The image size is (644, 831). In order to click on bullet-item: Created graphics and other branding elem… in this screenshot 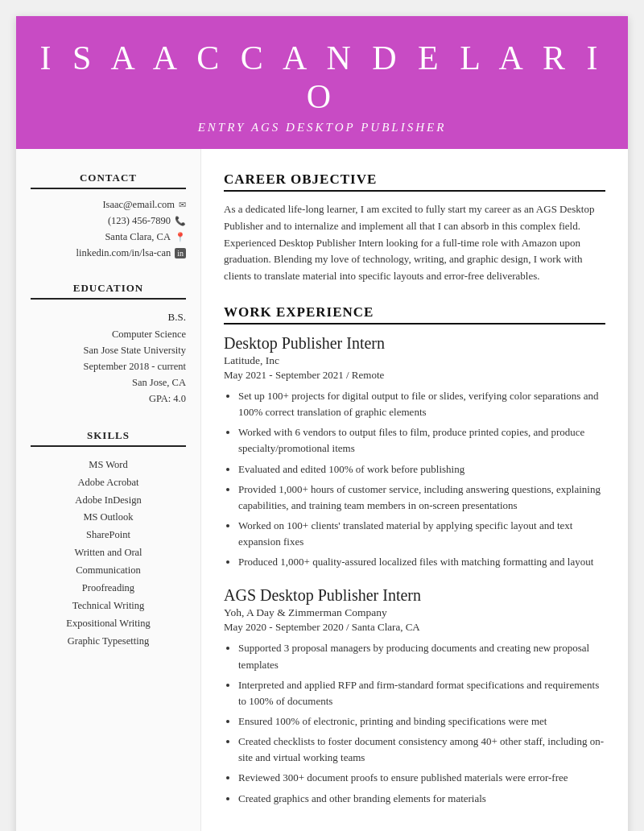, I will do `click(422, 799)`.